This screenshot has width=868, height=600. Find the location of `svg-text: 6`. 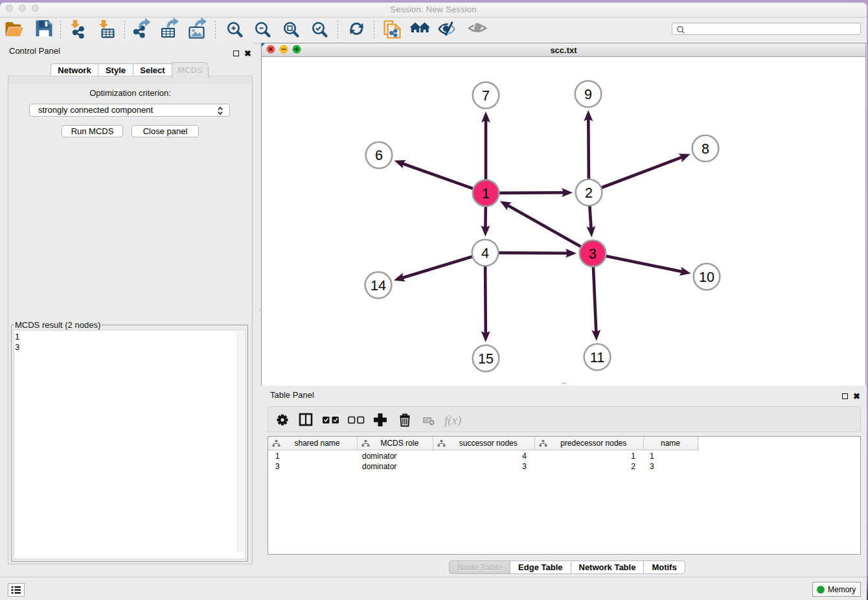

svg-text: 6 is located at coordinates (379, 156).